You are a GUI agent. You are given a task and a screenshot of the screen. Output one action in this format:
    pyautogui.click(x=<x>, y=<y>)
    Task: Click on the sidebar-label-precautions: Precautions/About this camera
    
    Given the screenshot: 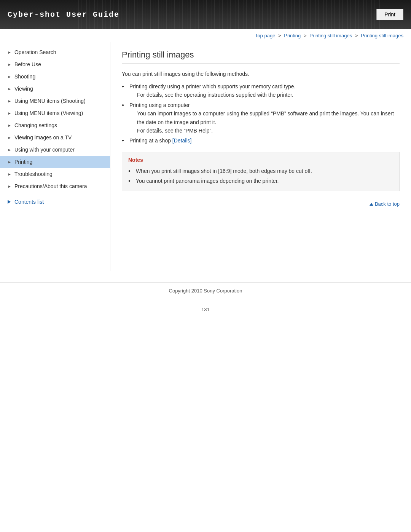 What is the action you would take?
    pyautogui.click(x=51, y=186)
    